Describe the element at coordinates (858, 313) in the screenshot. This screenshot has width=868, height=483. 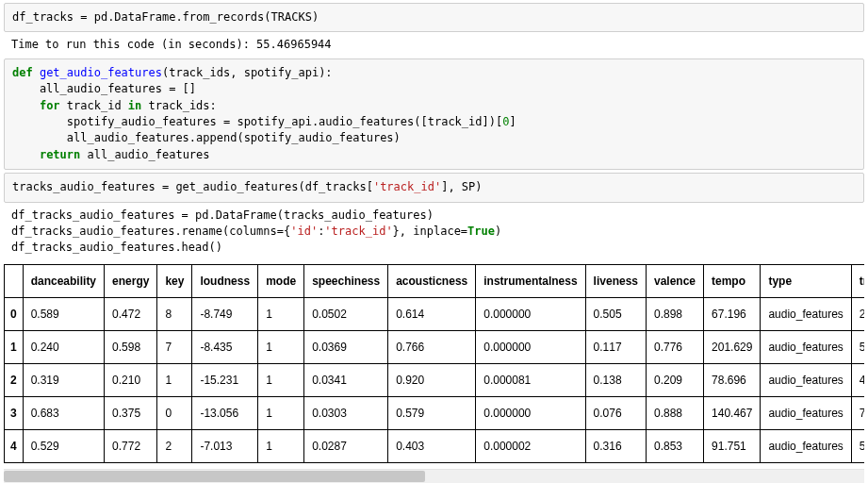
I see `cell: 2EjXfH91m7f8HiJN1yQ` at that location.